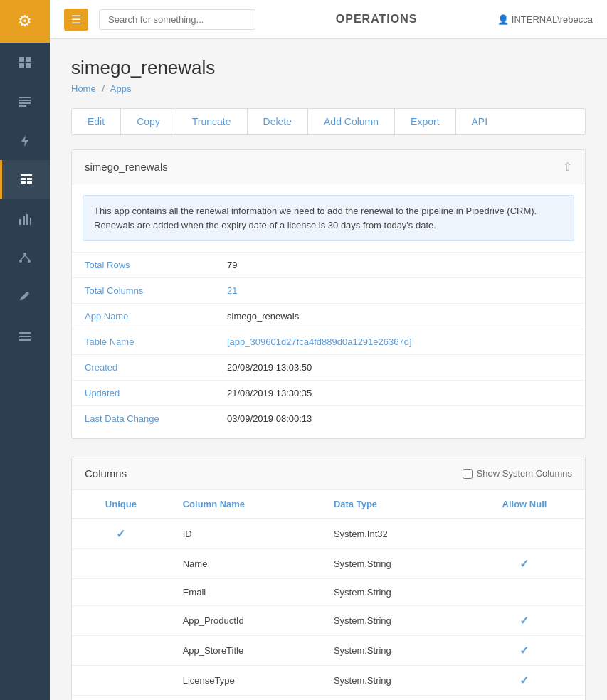 This screenshot has height=700, width=607. What do you see at coordinates (246, 699) in the screenshot?
I see `col-name: Qty` at bounding box center [246, 699].